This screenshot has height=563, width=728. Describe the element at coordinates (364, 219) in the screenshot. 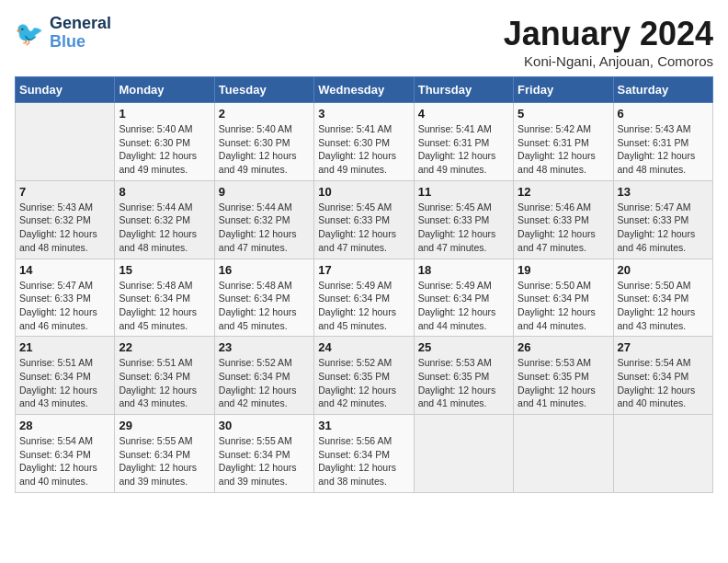

I see `calendar-cell: 10Sunrise: 5:45 AM Sunset: 6:33 PM Dayli…` at that location.